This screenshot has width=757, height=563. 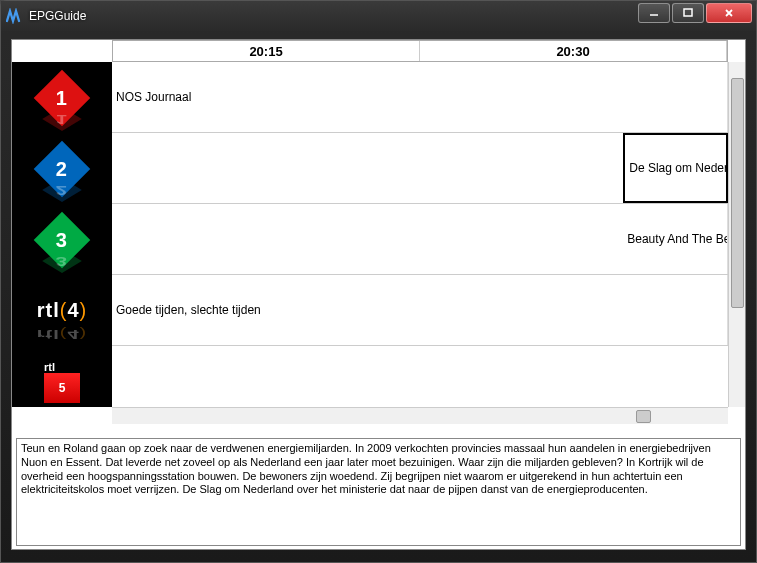 What do you see at coordinates (370, 376) in the screenshot?
I see `channel-row: rtl5` at bounding box center [370, 376].